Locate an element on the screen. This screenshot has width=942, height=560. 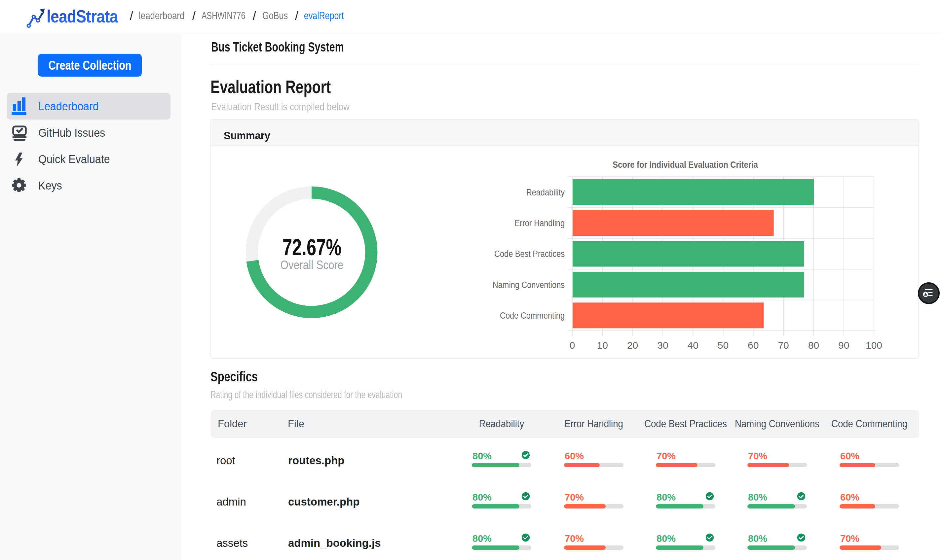
svg-text: 20 is located at coordinates (633, 345).